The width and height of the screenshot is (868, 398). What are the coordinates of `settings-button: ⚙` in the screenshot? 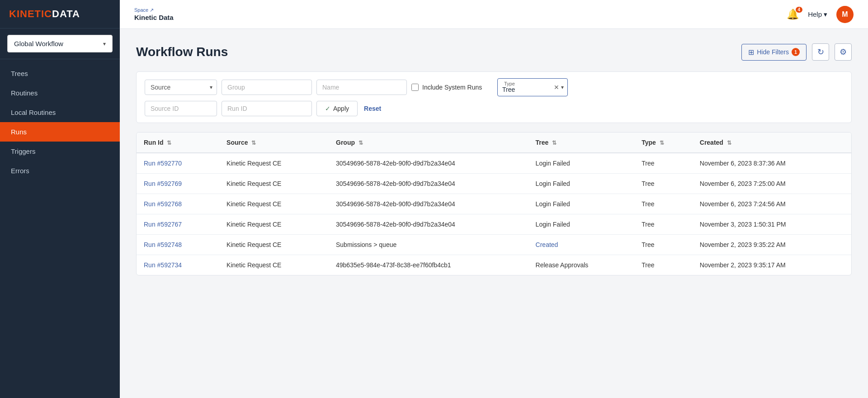 It's located at (843, 52).